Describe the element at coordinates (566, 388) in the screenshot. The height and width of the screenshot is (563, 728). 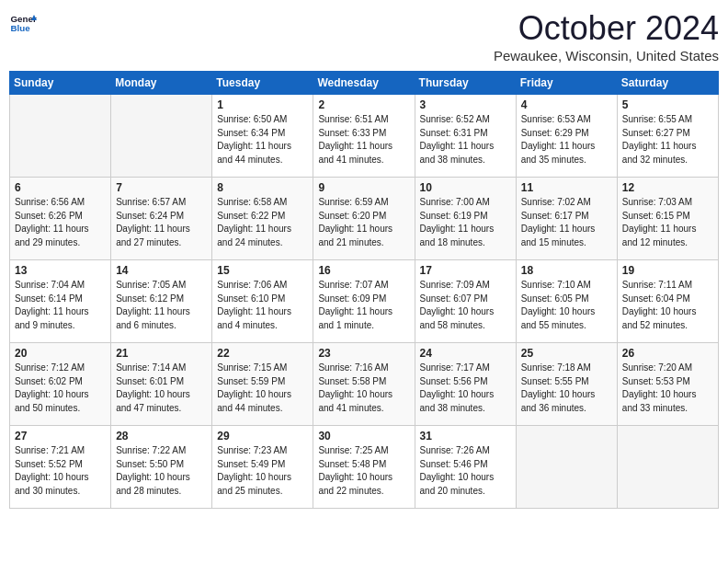
I see `day-info: Sunrise: 7:18 AM Sunset: 5:55 PM Dayligh…` at that location.